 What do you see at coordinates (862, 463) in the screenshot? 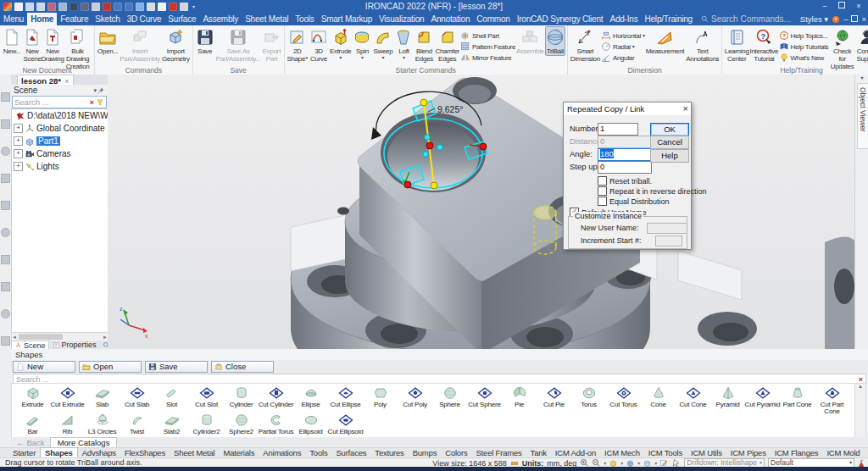
I see `beaker-icon` at bounding box center [862, 463].